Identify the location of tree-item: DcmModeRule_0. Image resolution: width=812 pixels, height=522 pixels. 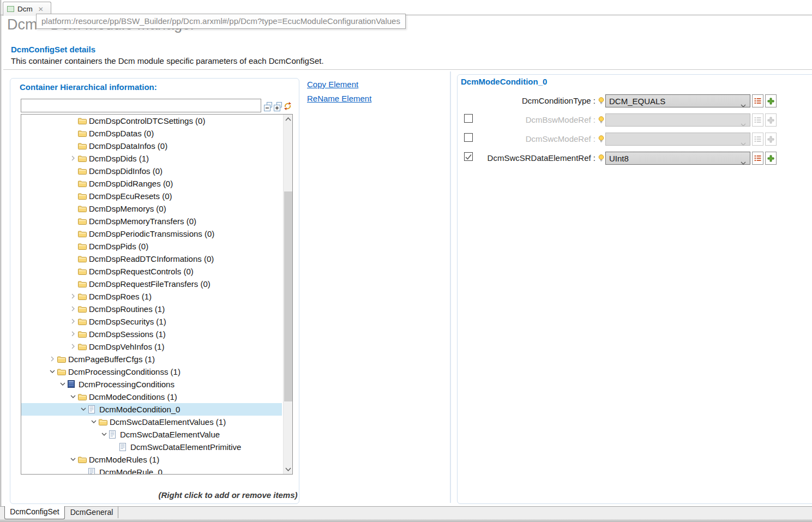
(152, 470).